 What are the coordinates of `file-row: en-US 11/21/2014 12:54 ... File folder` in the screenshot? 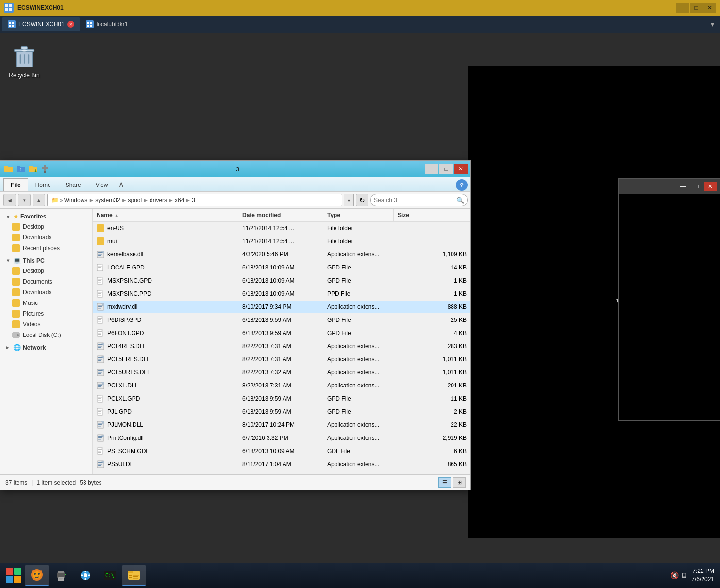 It's located at (282, 228).